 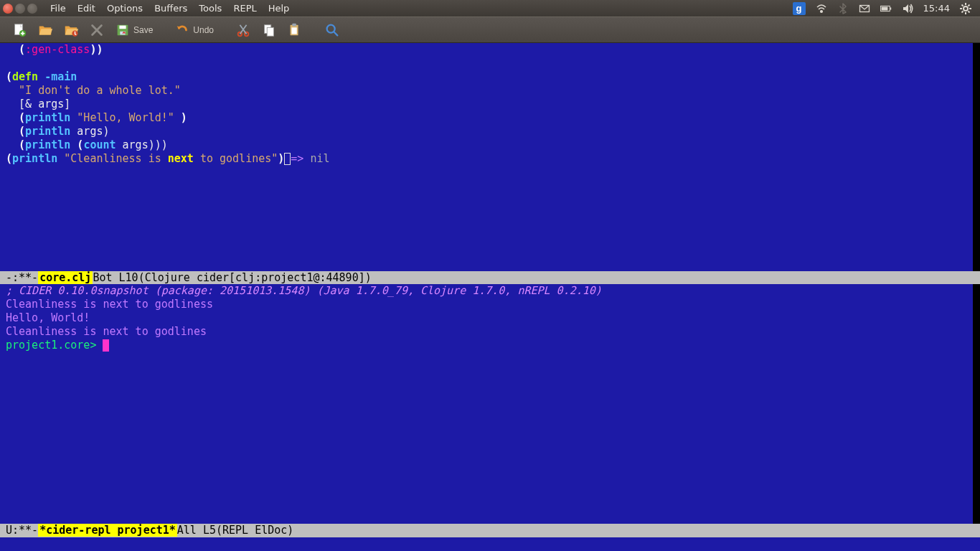 I want to click on open-file-button, so click(x=45, y=30).